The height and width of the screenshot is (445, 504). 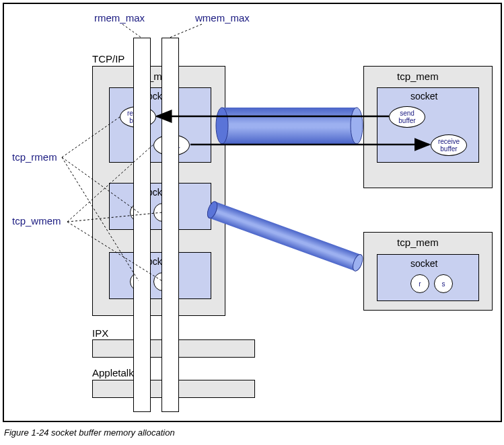 What do you see at coordinates (424, 264) in the screenshot?
I see `right-socket-2-label: socket` at bounding box center [424, 264].